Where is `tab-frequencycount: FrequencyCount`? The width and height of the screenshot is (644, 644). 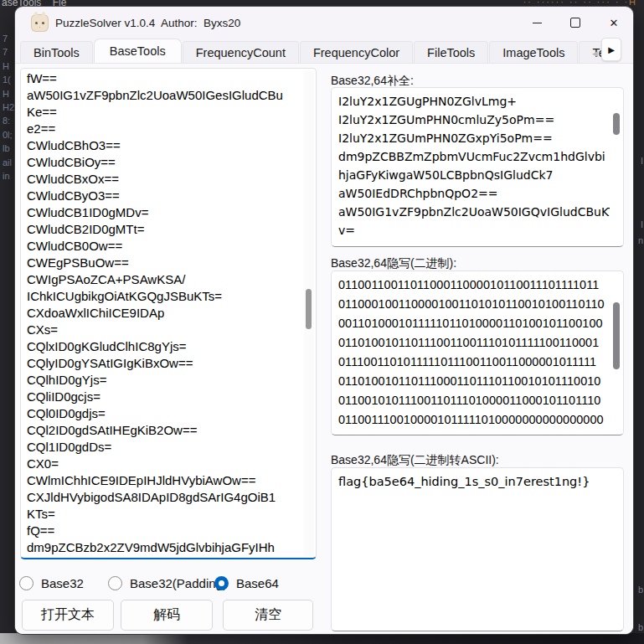
tab-frequencycount: FrequencyCount is located at coordinates (241, 52).